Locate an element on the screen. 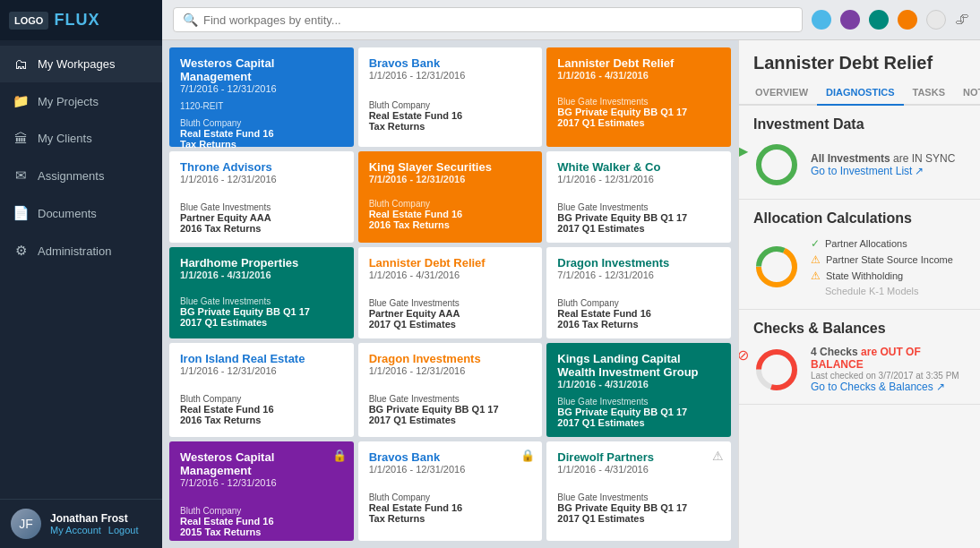  sidebar-item-assignments: ✉ Assignments is located at coordinates (81, 176).